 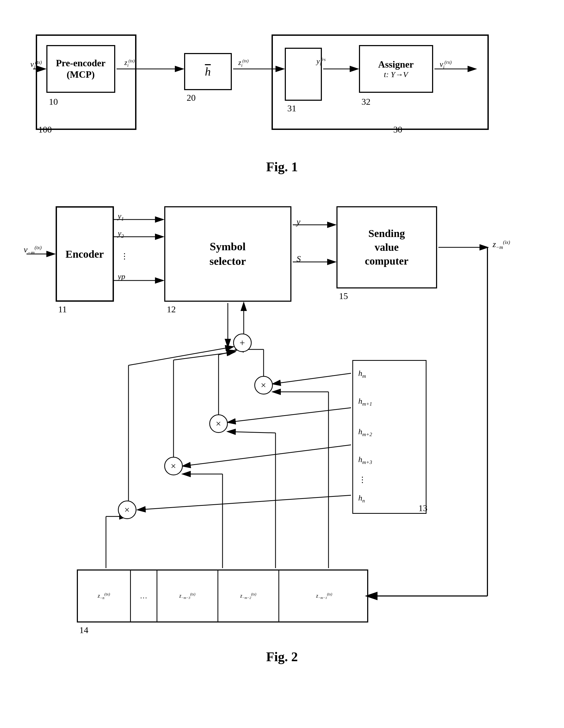 What do you see at coordinates (502, 245) in the screenshot?
I see `fig2-output-var: z−m(ix)` at bounding box center [502, 245].